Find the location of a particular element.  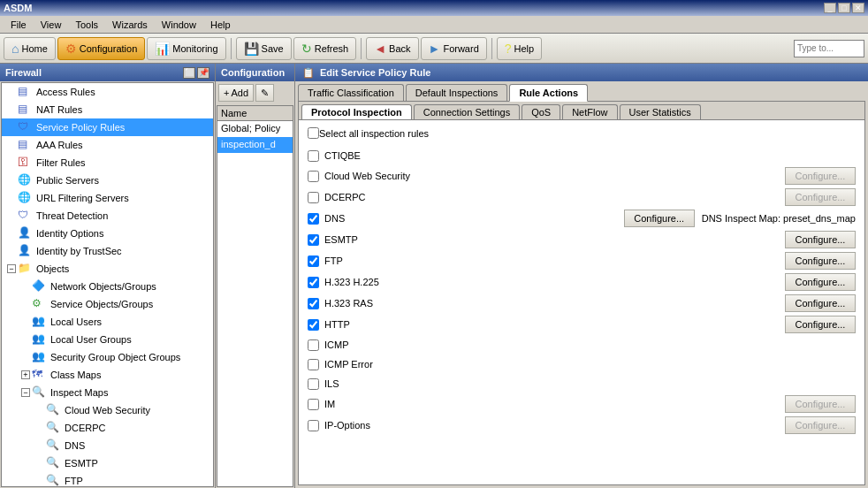

outer-tab-2: Rule Actions is located at coordinates (548, 93).